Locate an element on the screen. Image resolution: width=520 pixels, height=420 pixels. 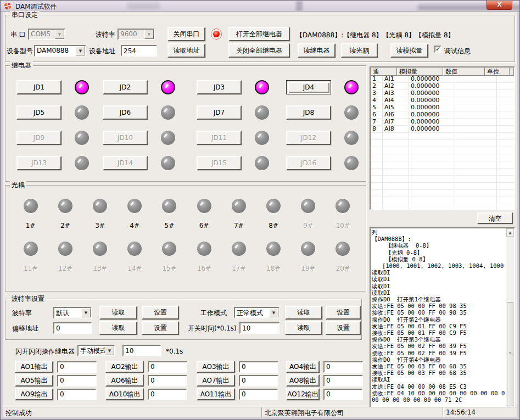
ao-output-button: AO12输出 is located at coordinates (303, 394).